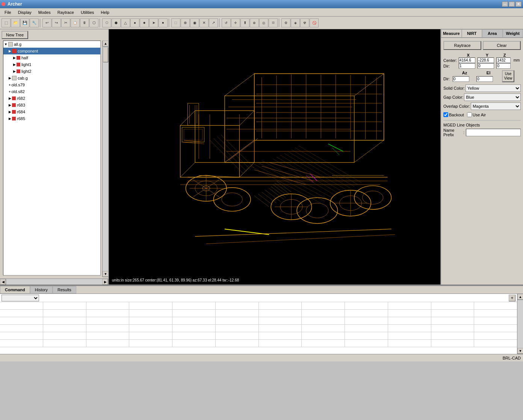 This screenshot has width=523, height=420. Describe the element at coordinates (116, 23) in the screenshot. I see `tb-prim2: ⬢` at that location.